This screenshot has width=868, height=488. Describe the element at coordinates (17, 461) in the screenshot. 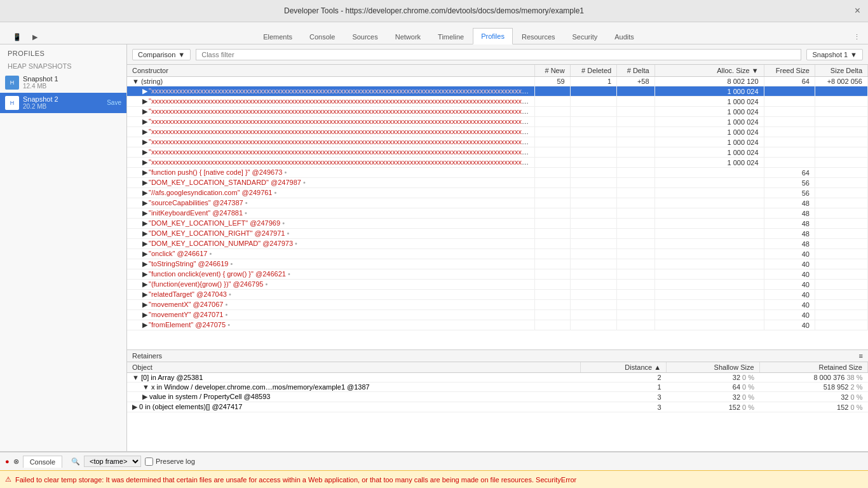

I see `console-clear-icon: ⊗` at that location.